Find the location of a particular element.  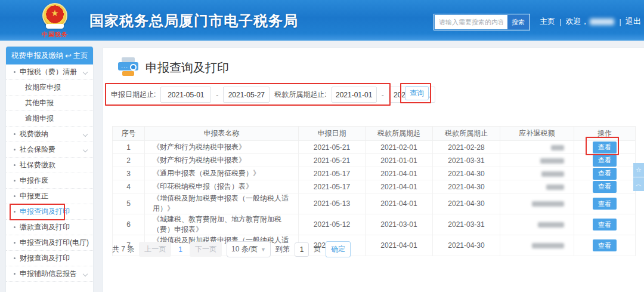

favorite-star-button: ☆ is located at coordinates (639, 170).